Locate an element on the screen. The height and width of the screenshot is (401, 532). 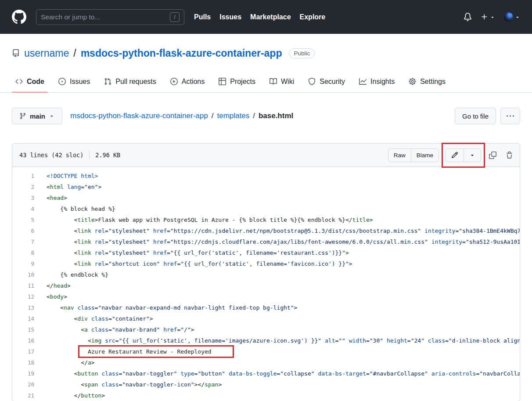
copy-raw-button is located at coordinates (492, 155).